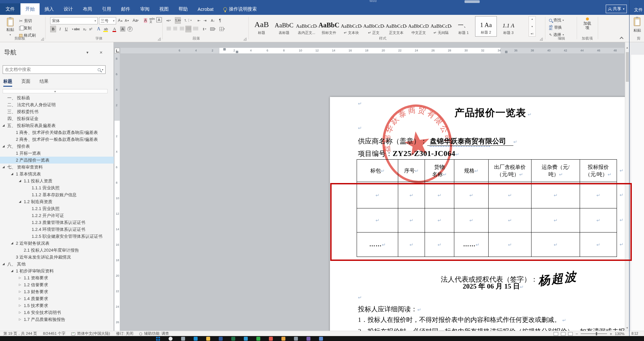 The width and height of the screenshot is (644, 341). Describe the element at coordinates (169, 29) in the screenshot. I see `align-left-button` at that location.